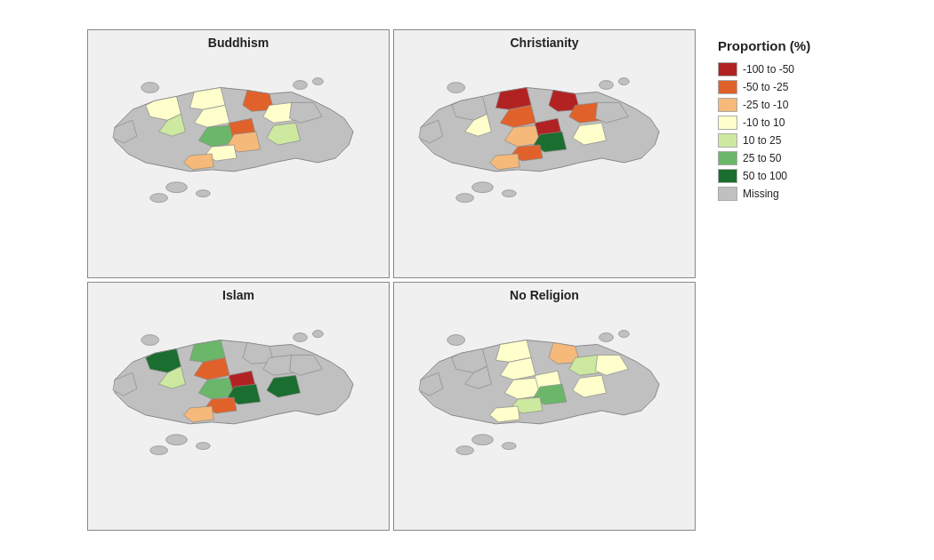  Describe the element at coordinates (776, 123) in the screenshot. I see `legend-item-3: -10 to 10` at that location.